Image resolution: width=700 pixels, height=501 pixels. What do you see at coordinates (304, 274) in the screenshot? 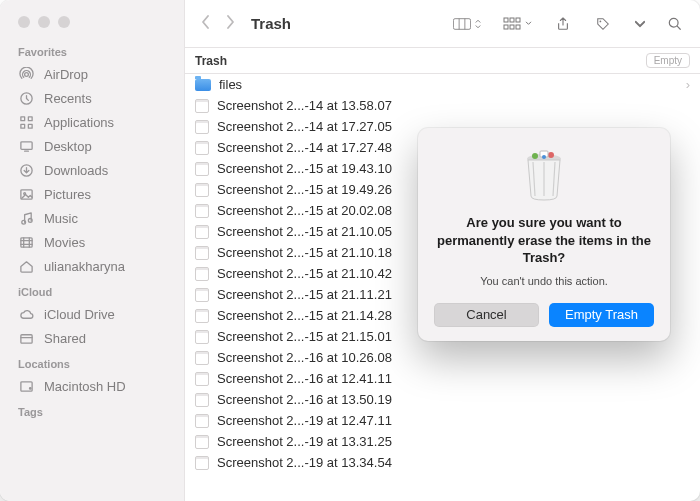
I see `file-name: Screenshot 2...-15 at 21.10.42` at bounding box center [304, 274].